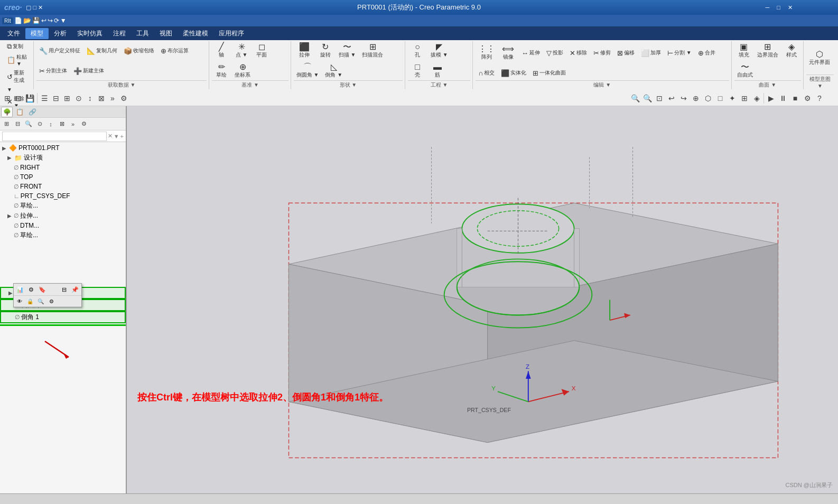 The height and width of the screenshot is (504, 838). Describe the element at coordinates (63, 317) in the screenshot. I see `tree-item-chamfer1: ∅ 倒角 1` at that location.